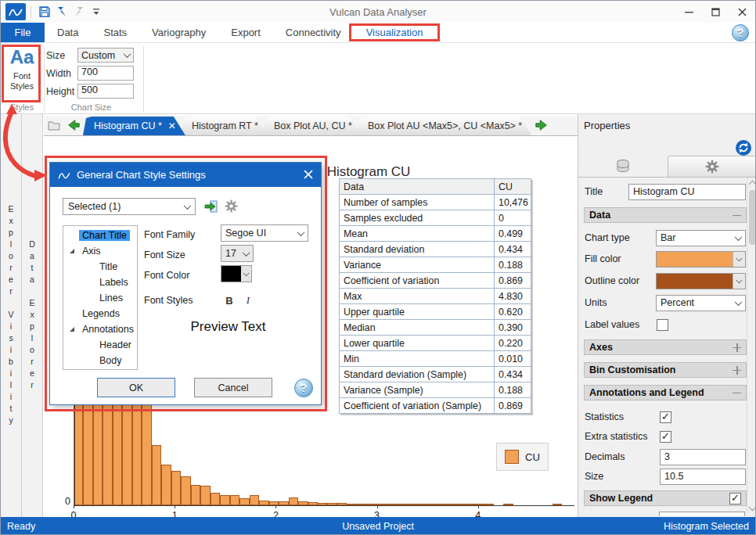 This screenshot has height=535, width=756. I want to click on menu-file: File, so click(23, 33).